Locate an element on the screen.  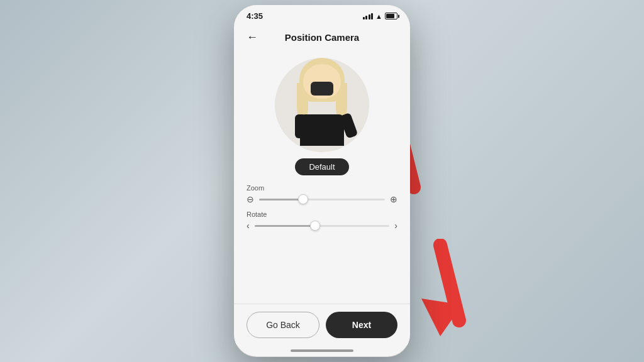
zoom-slider-fill is located at coordinates (281, 200).